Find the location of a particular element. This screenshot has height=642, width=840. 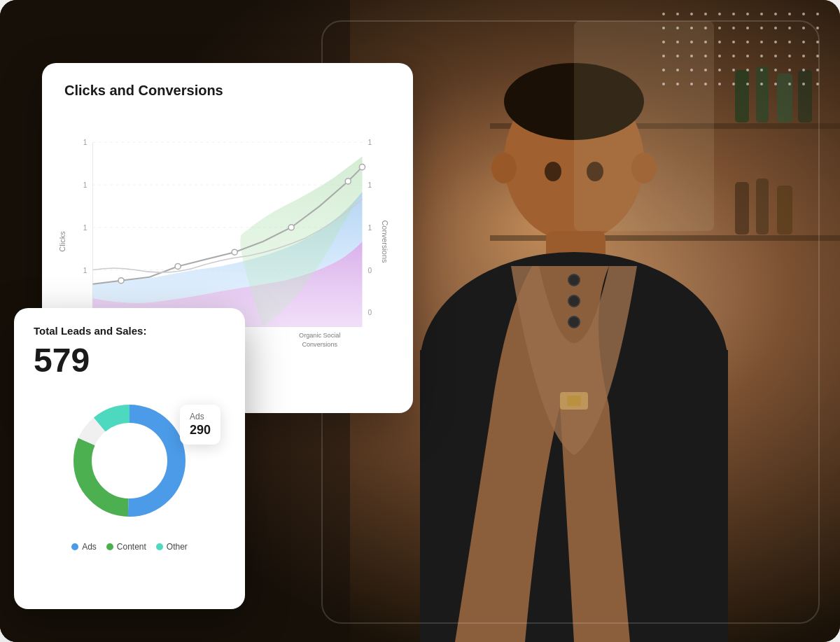

legend-other-dot is located at coordinates (160, 547).